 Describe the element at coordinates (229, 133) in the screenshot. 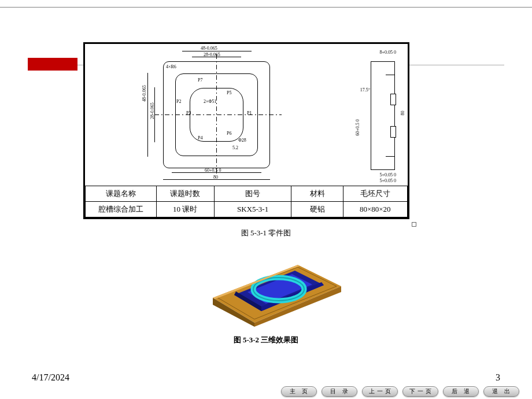

I see `point-label: P6` at that location.